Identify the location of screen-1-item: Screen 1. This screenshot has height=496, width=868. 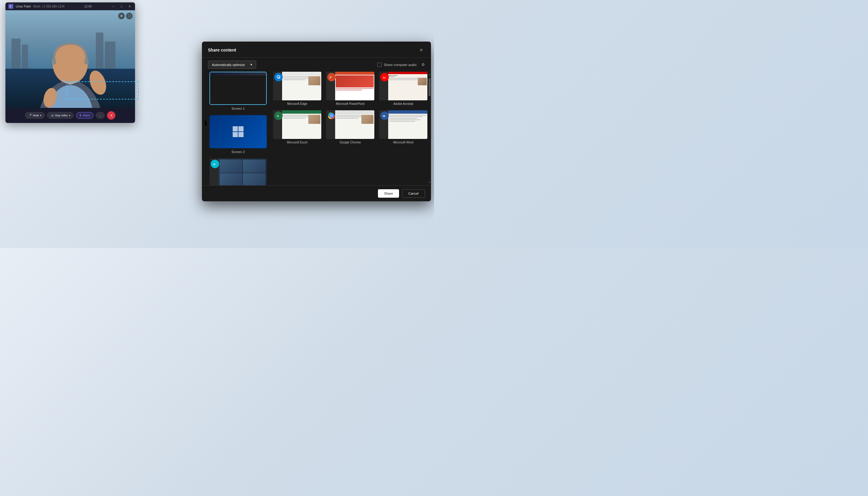
(238, 91).